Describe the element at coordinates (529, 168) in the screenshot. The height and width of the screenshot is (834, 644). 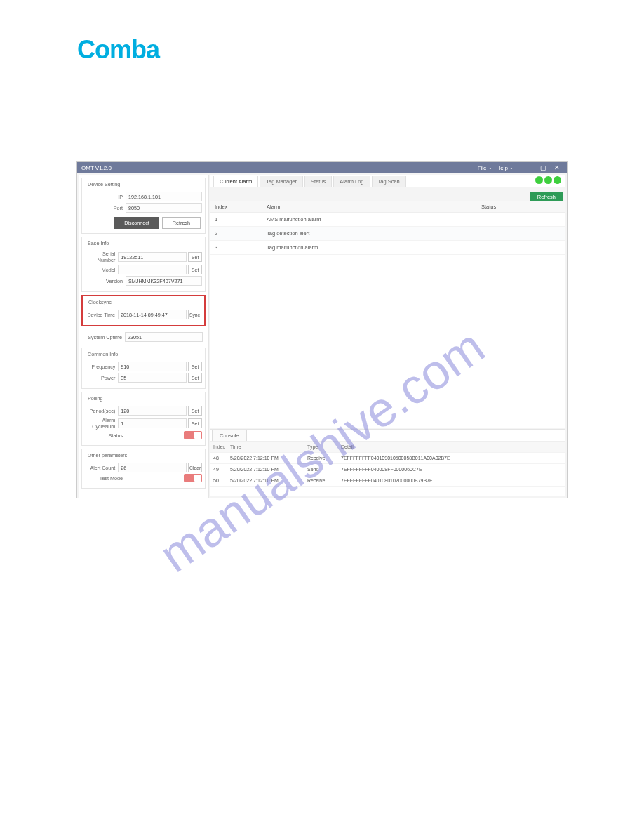
I see `minimize-button: —` at that location.